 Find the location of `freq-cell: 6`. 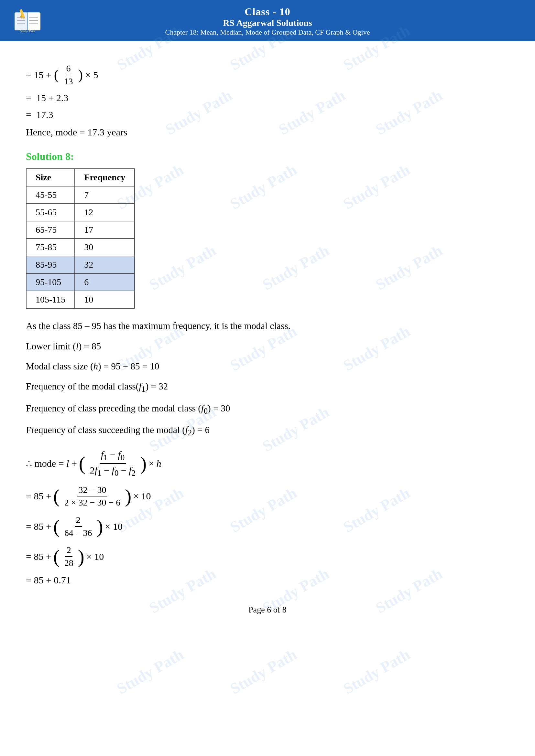

freq-cell: 6 is located at coordinates (105, 282).